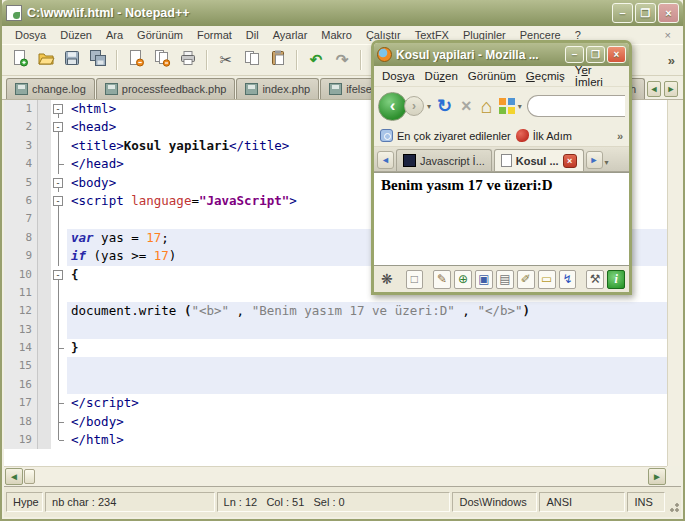  What do you see at coordinates (671, 89) in the screenshot?
I see `tab-scroll-right-icon: ►` at bounding box center [671, 89].